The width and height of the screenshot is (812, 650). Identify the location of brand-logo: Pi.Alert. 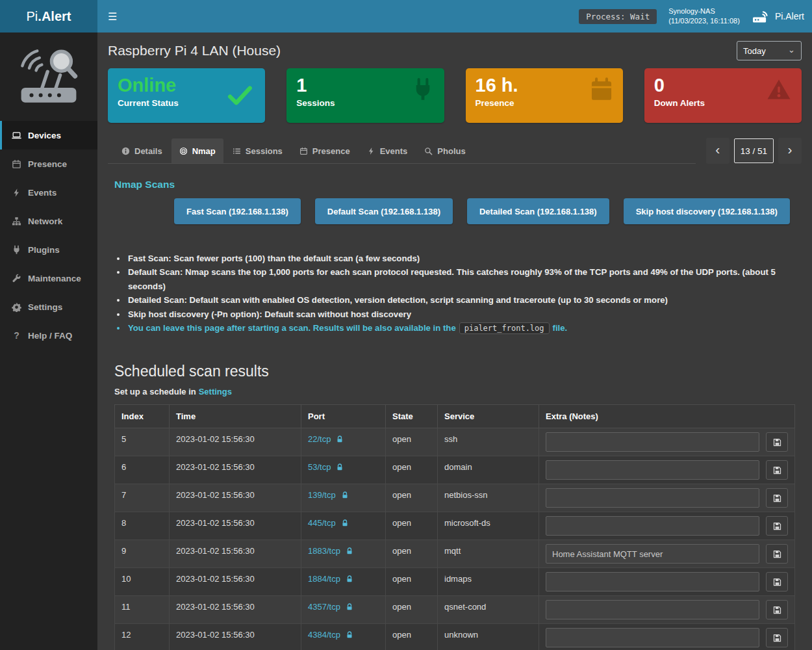
(49, 16).